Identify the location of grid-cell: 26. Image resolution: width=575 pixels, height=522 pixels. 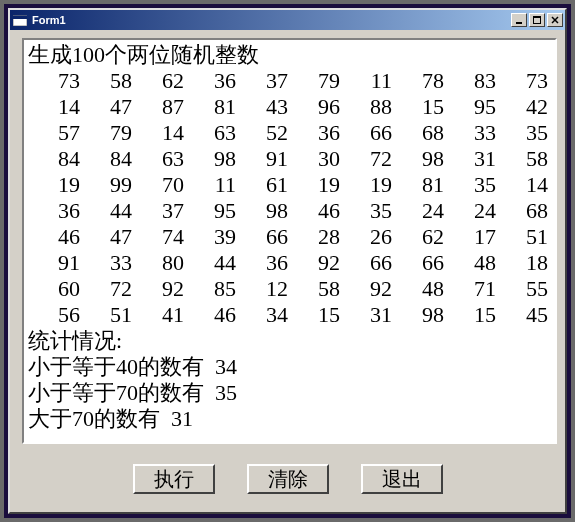
(366, 237).